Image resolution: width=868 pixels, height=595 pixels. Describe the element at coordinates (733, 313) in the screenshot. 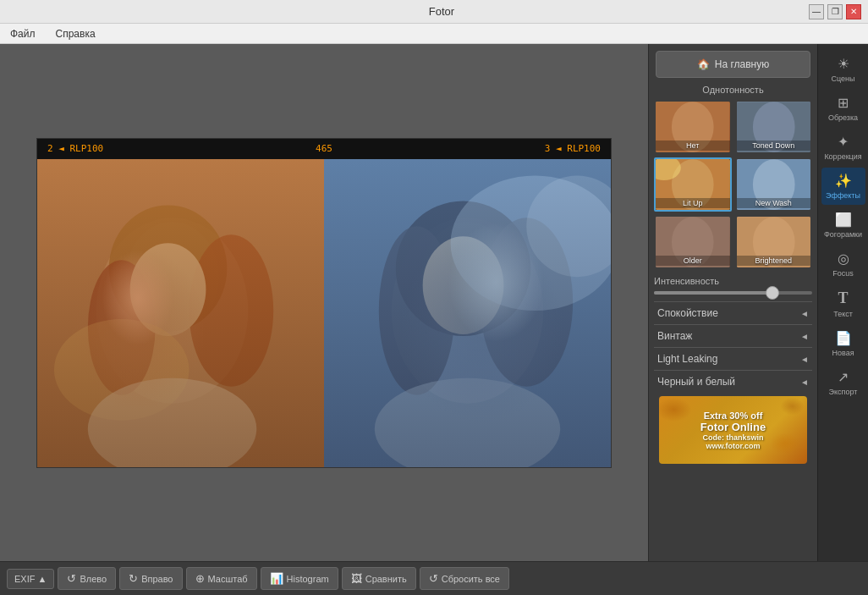

I see `section-tranquility: Спокойствие ◄` at that location.